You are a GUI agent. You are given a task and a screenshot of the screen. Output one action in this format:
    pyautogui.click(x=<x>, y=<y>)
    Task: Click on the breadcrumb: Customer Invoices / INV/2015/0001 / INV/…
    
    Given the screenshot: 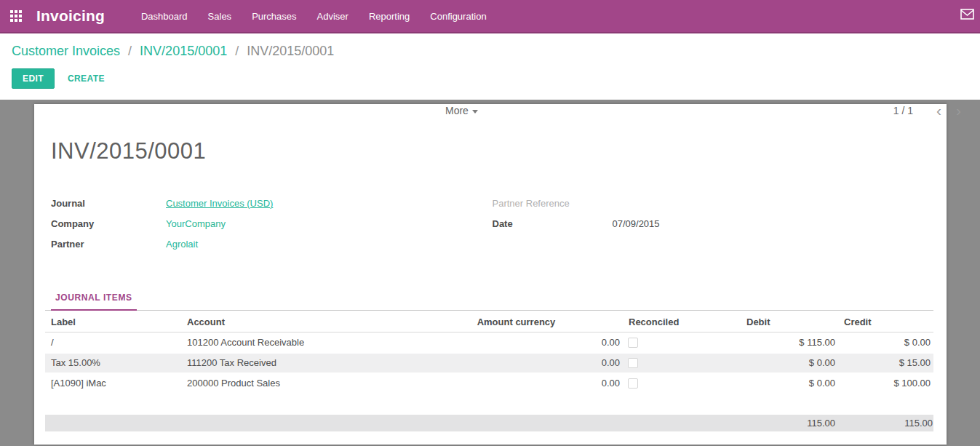 What is the action you would take?
    pyautogui.click(x=490, y=47)
    